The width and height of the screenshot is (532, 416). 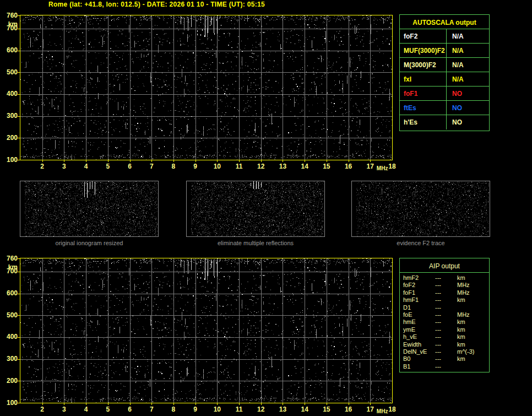 What do you see at coordinates (444, 122) in the screenshot?
I see `autoscala-row: h'EsNO` at bounding box center [444, 122].